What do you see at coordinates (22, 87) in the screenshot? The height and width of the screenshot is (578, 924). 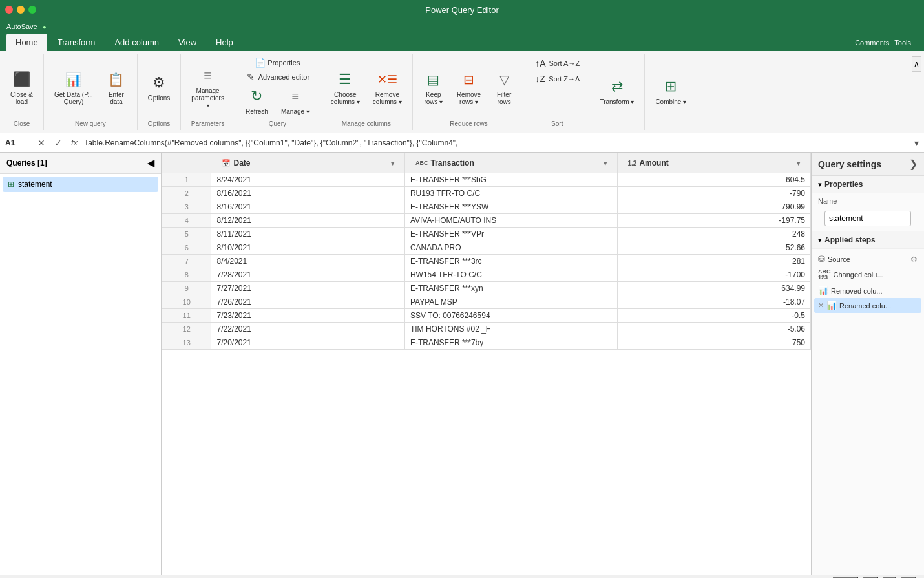 I see `close-load-button: ⬛ Close &load` at bounding box center [22, 87].